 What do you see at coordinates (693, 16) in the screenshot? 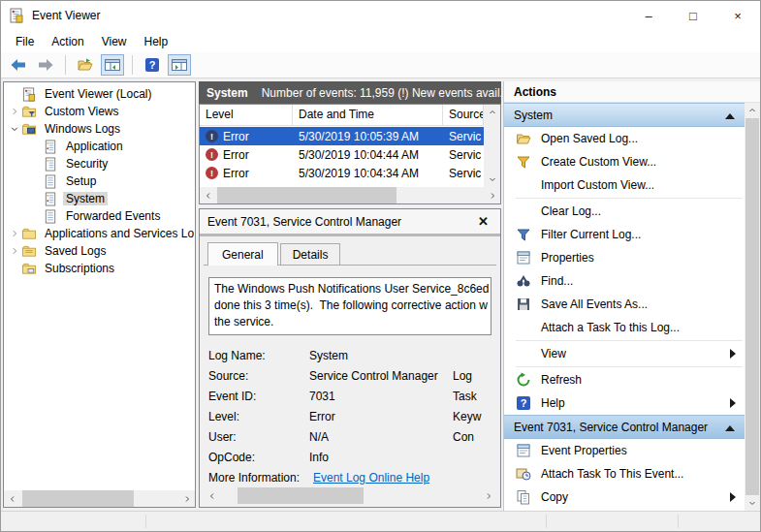
I see `maximize-button: □` at bounding box center [693, 16].